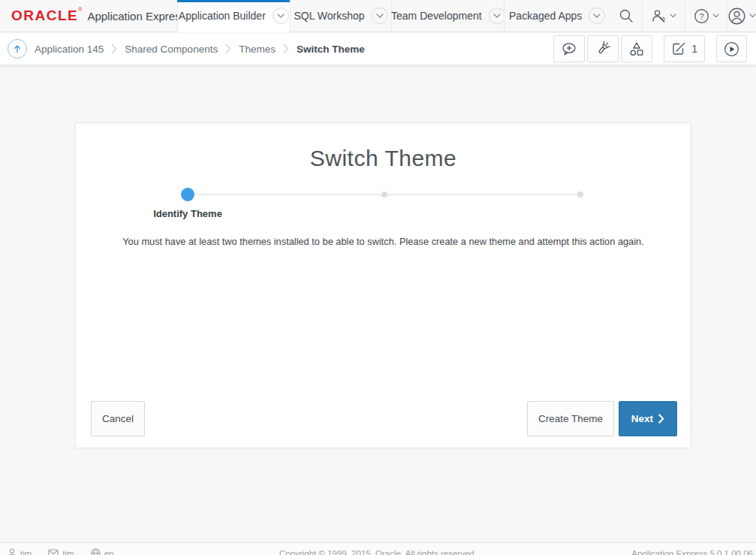 Image resolution: width=756 pixels, height=555 pixels. I want to click on breadcrumb-bar: Application 145 Shared Components Themes…, so click(378, 50).